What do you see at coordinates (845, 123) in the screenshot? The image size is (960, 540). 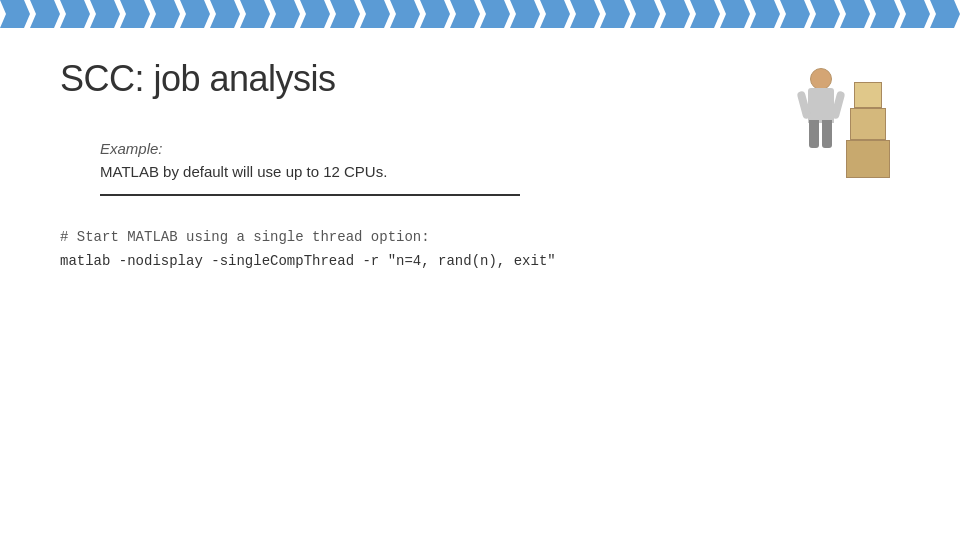 I see `figure-illustration` at bounding box center [845, 123].